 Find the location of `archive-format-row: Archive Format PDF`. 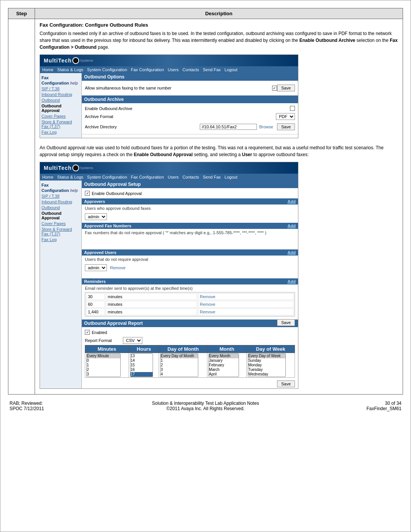

archive-format-row: Archive Format PDF is located at coordinates (190, 117).